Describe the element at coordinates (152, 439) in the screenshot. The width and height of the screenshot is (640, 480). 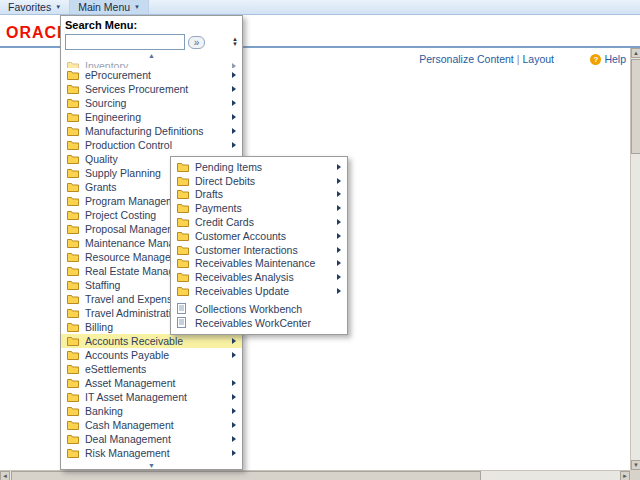
I see `menu-item: Deal Management` at that location.